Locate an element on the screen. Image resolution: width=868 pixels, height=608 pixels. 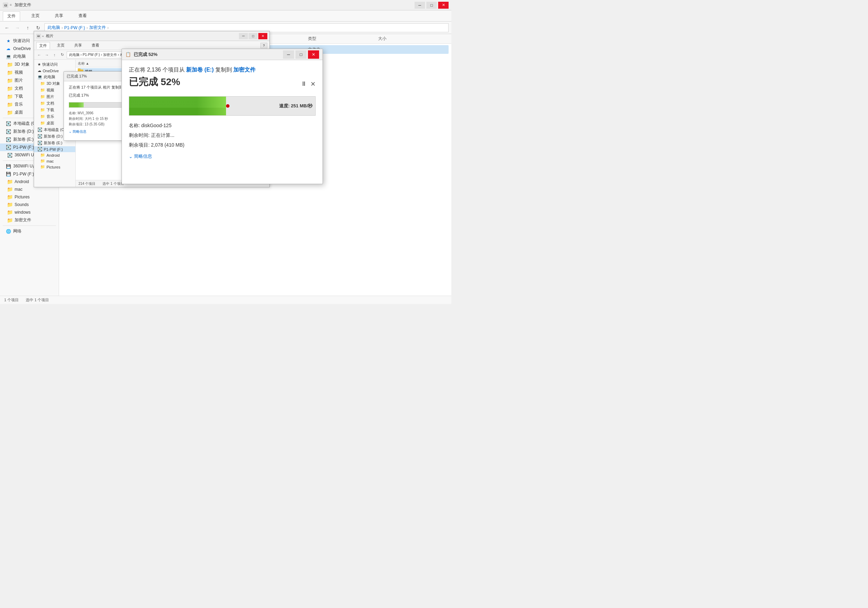
drive-360-icon: 💽 is located at coordinates (10, 155).